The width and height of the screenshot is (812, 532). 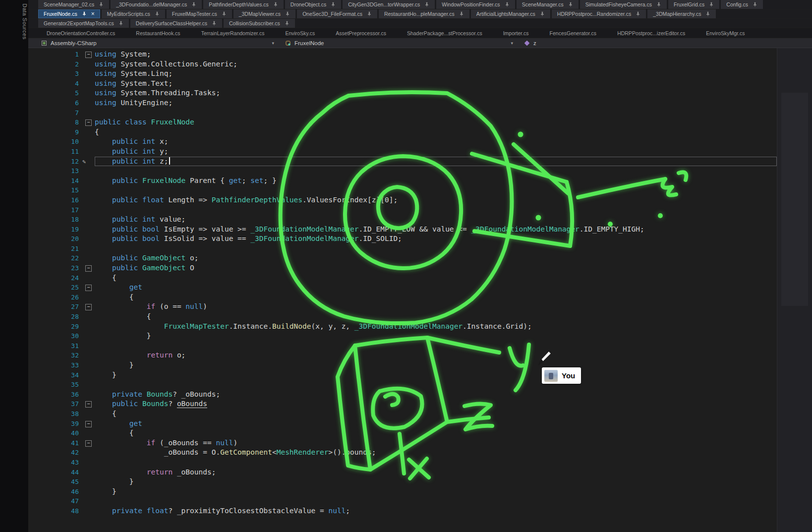 I want to click on code-line: 27− if (o == null), so click(x=403, y=307).